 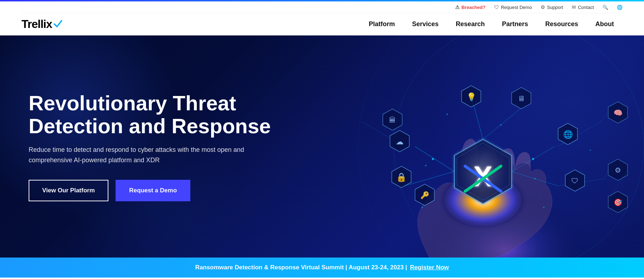 I want to click on hero-subtitle: Reduce time to detect and respond to cyb…, so click(x=143, y=155).